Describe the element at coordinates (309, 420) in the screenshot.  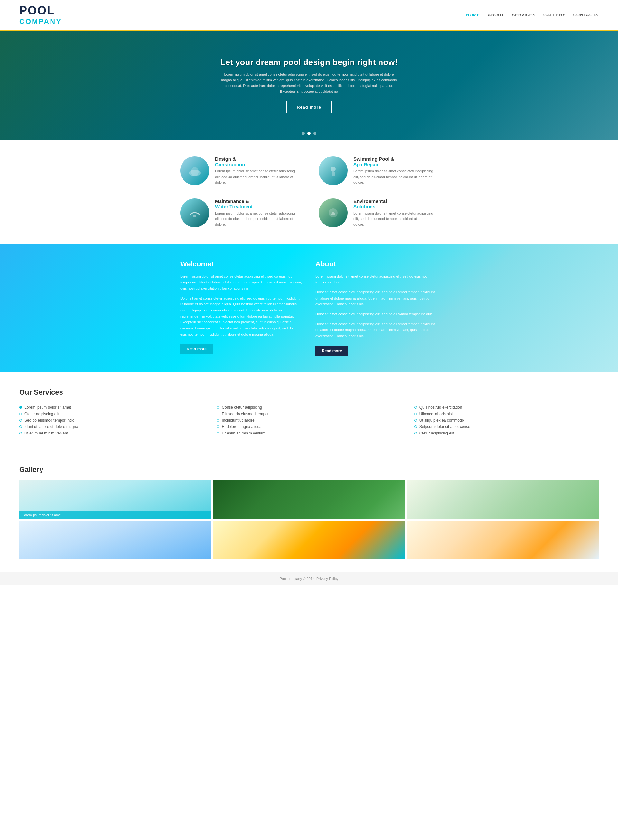
I see `services-col-2: Conse ctetur adipiscing Elit sed do eius…` at that location.